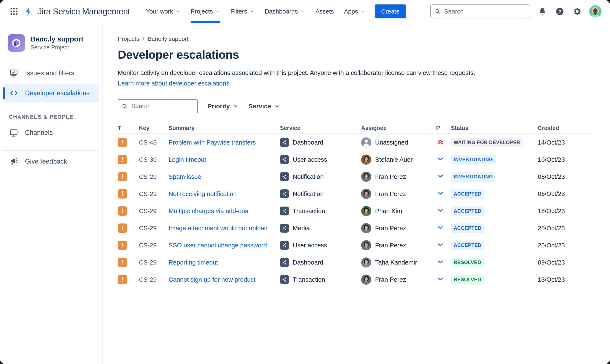  I want to click on issue-summary-link: Login timeout, so click(188, 159).